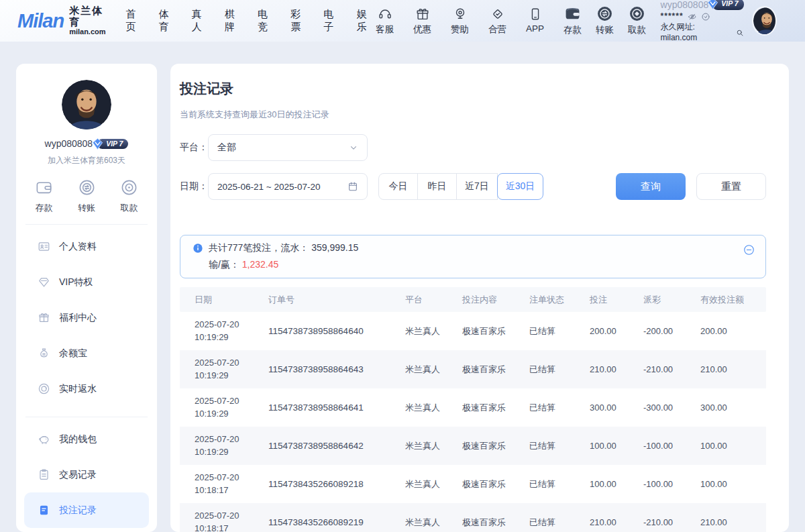  I want to click on quick-date-yesterday: 昨日, so click(437, 187).